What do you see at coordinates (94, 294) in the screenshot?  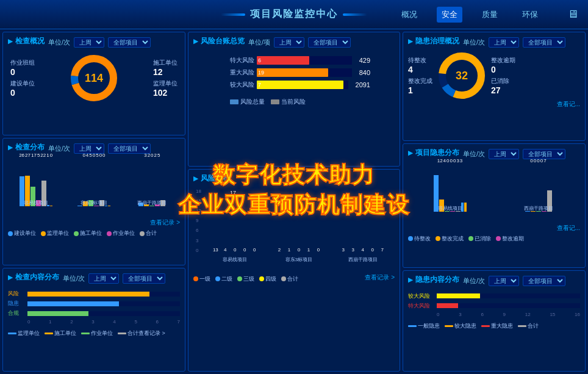 I see `content-bar-row-1: 风险` at bounding box center [94, 294].